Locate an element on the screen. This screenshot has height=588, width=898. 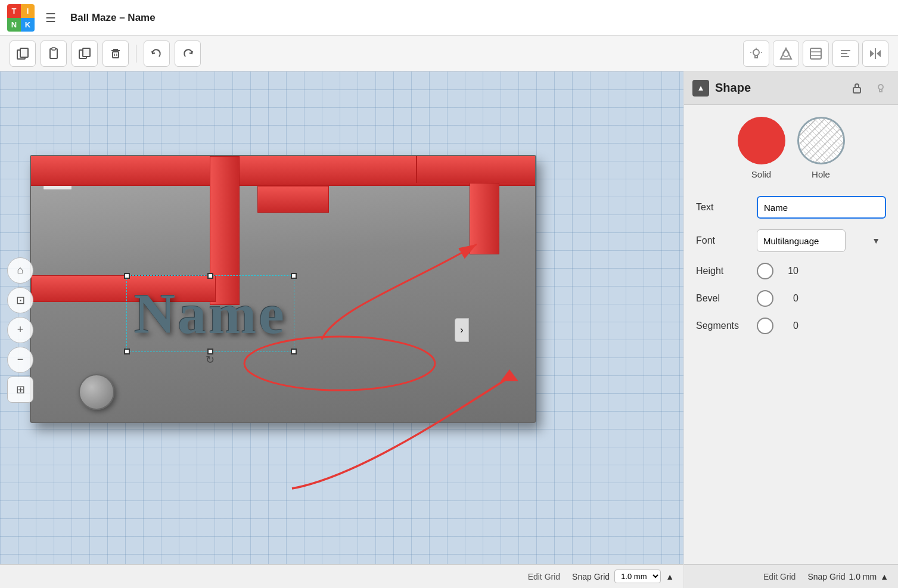
panel-expand-button: › is located at coordinates (462, 330).